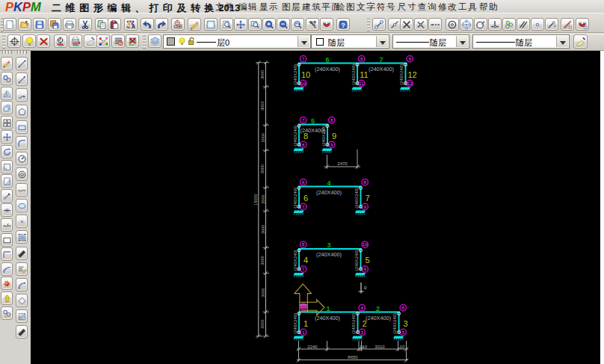  What do you see at coordinates (256, 199) in the screenshot?
I see `svg-text: 15000` at bounding box center [256, 199].